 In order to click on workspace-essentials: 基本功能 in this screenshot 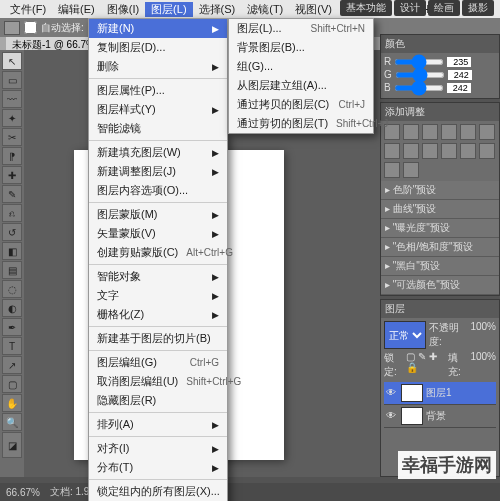, I will do `click(366, 8)`.